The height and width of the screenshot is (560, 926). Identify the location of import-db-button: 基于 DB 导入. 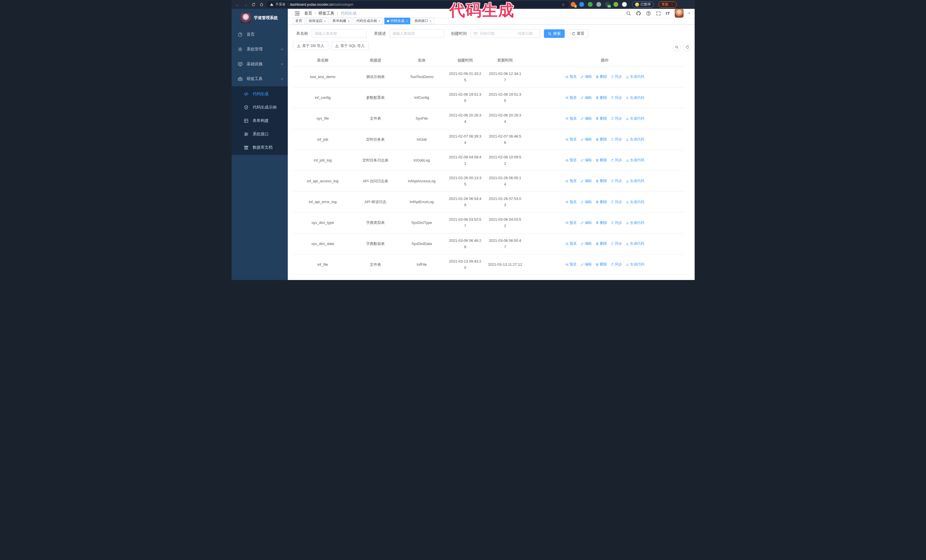
(310, 46).